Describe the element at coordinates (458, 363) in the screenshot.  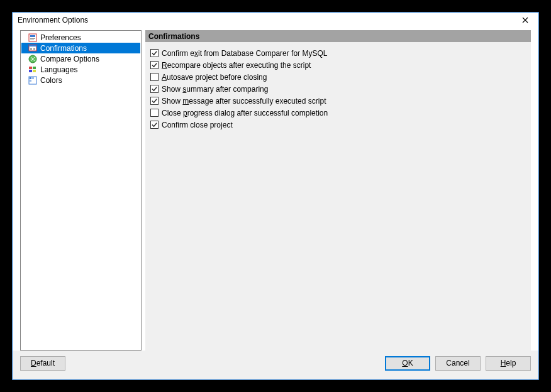
I see `cancel-button: Cancel` at that location.